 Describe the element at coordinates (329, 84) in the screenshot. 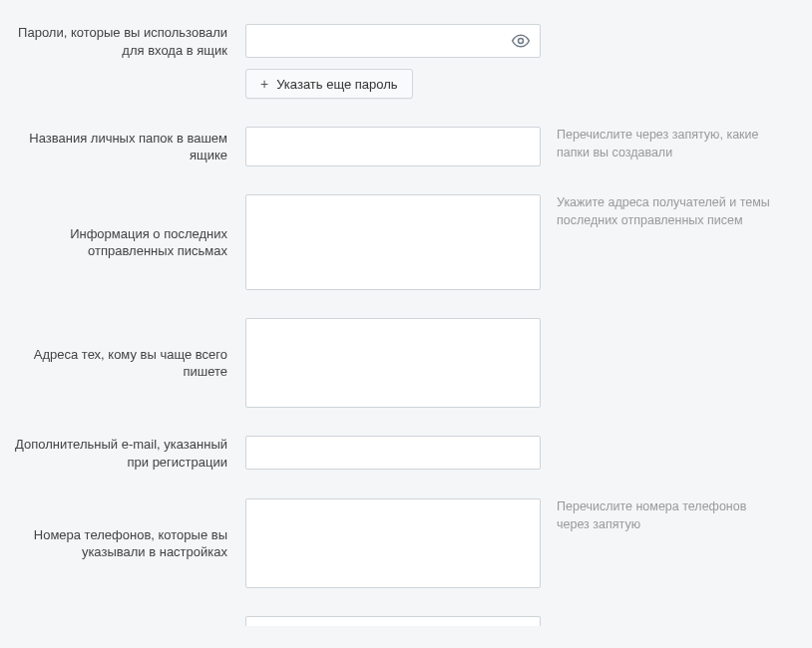

I see `add-password-button: + Указать еще пароль` at that location.